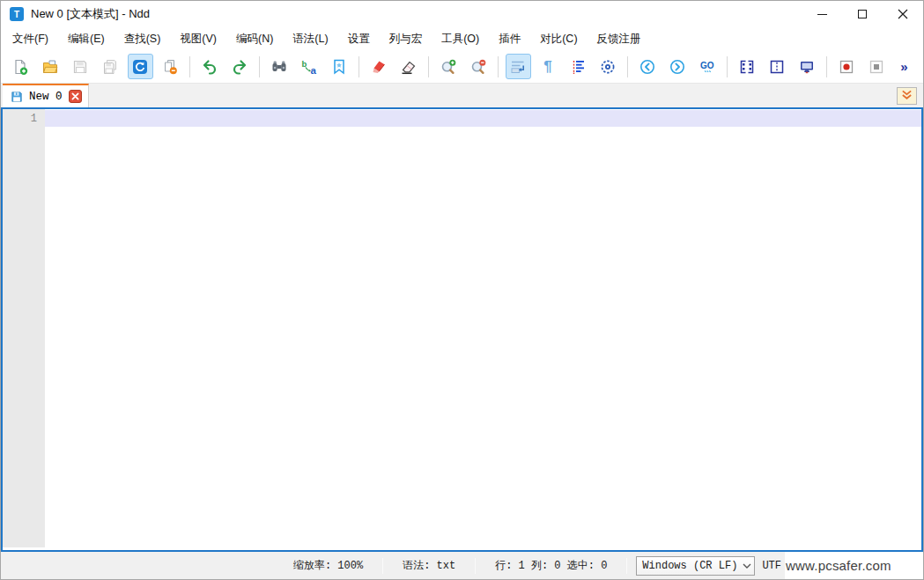 The image size is (924, 580). I want to click on monitor-icon, so click(807, 67).